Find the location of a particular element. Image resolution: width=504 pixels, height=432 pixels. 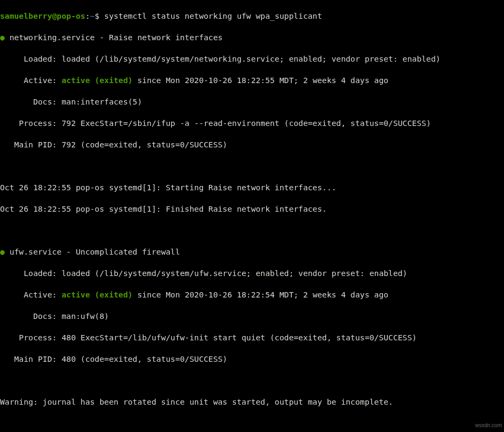

prompt-sep2: $ is located at coordinates (100, 16).